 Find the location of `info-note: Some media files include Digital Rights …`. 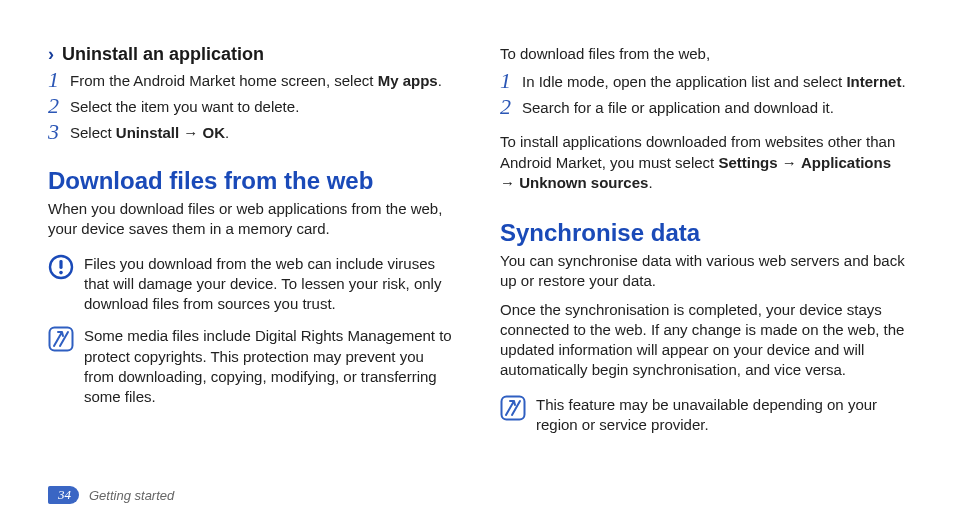

info-note: Some media files include Digital Rights … is located at coordinates (251, 366).